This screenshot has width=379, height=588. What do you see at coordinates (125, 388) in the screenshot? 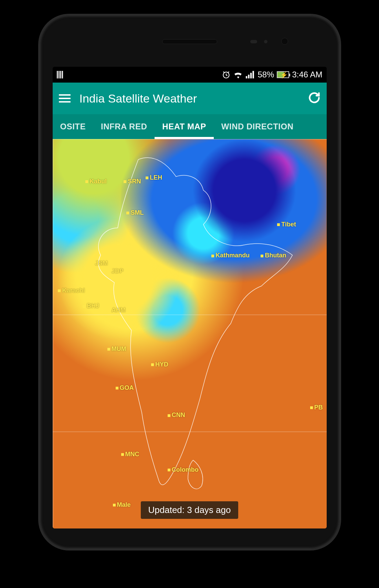
I see `city-label: GOA` at bounding box center [125, 388].